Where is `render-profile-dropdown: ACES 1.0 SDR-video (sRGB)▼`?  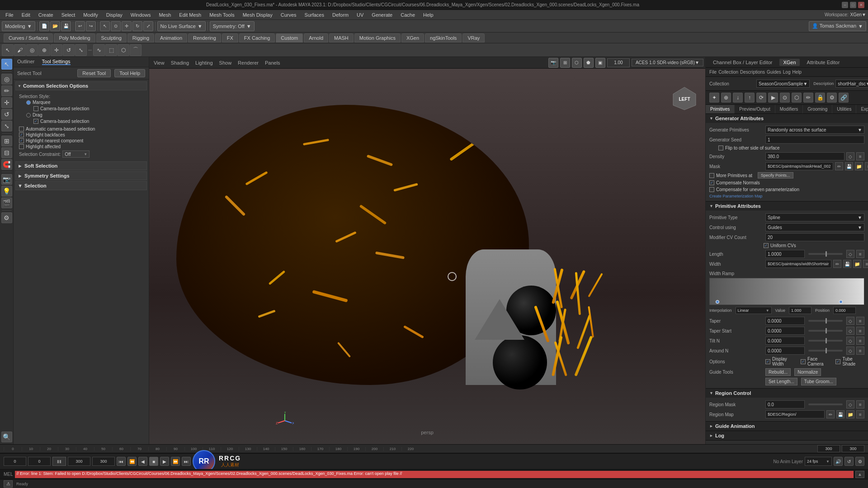
render-profile-dropdown: ACES 1.0 SDR-video (sRGB)▼ is located at coordinates (667, 62).